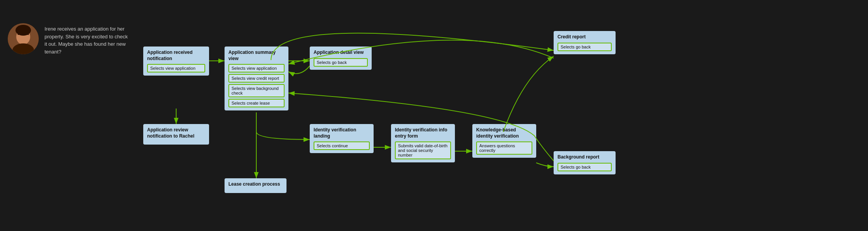  What do you see at coordinates (256, 56) in the screenshot?
I see `node-app-summary-title: Application summary view` at bounding box center [256, 56].